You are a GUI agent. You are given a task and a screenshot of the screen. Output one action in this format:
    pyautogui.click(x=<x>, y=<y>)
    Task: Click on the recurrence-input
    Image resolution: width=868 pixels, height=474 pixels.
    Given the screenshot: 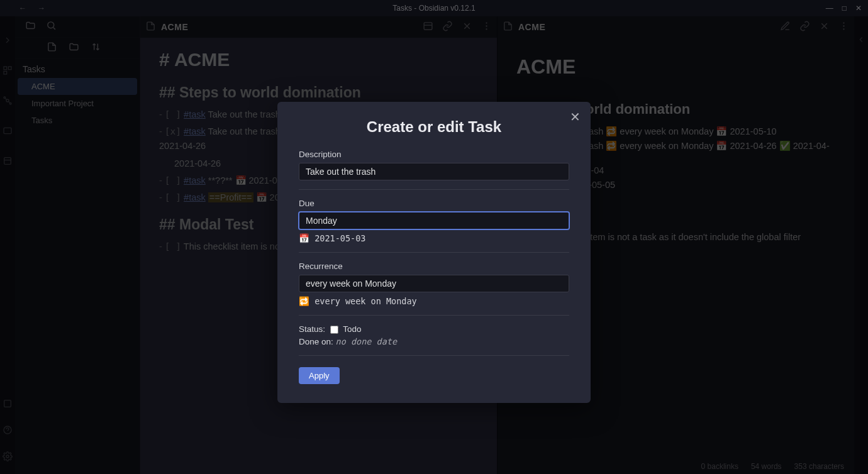 What is the action you would take?
    pyautogui.click(x=434, y=284)
    